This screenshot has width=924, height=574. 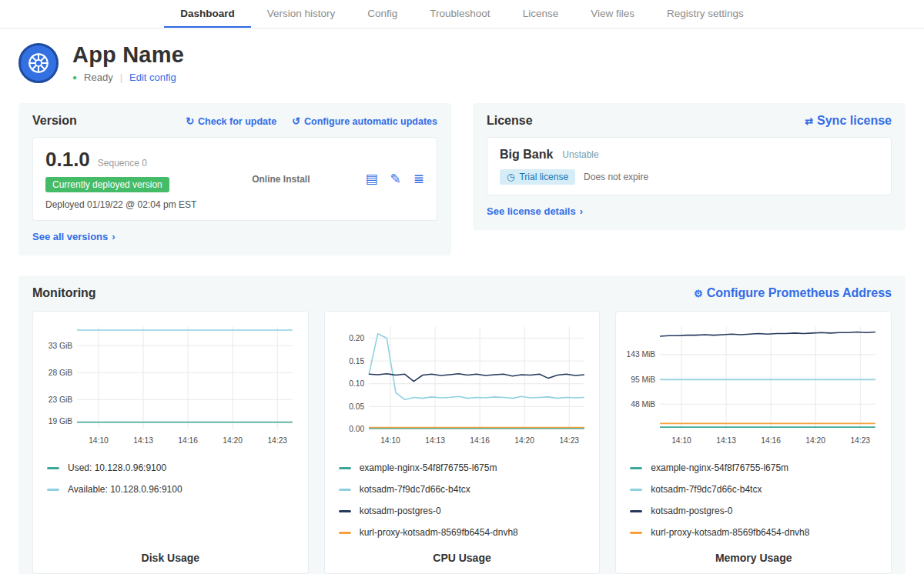 What do you see at coordinates (68, 160) in the screenshot?
I see `version-number: 0.1.0` at bounding box center [68, 160].